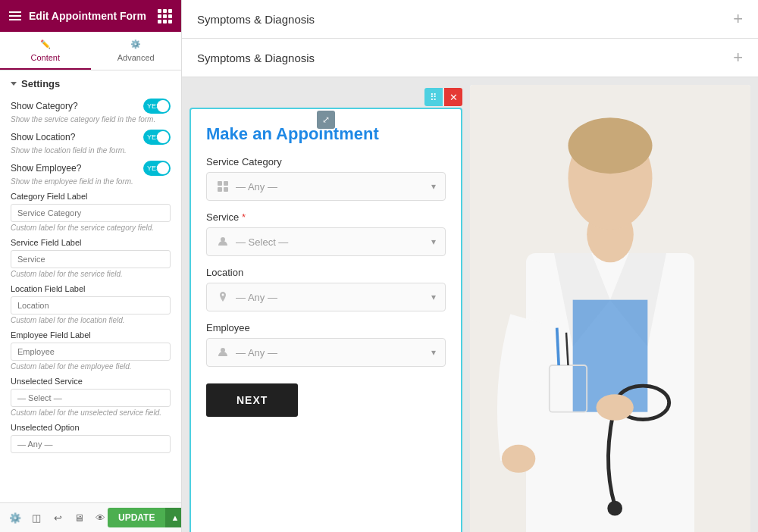 The width and height of the screenshot is (758, 532). Describe the element at coordinates (326, 242) in the screenshot. I see `service-select: — Select — ▾` at that location.